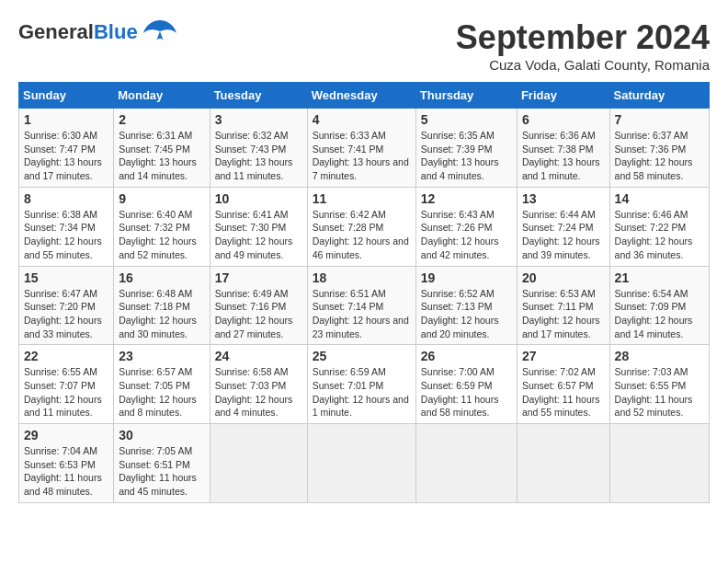 This screenshot has height=563, width=728. I want to click on day-number: 5, so click(467, 120).